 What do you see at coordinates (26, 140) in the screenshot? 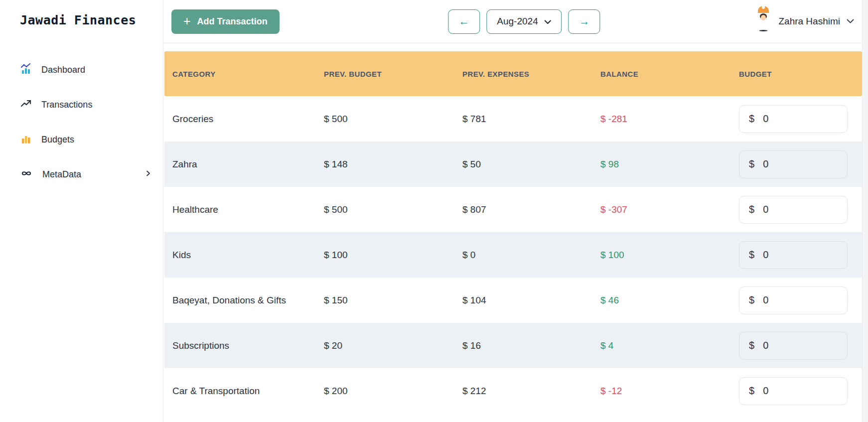
I see `bar-chart-icon` at bounding box center [26, 140].